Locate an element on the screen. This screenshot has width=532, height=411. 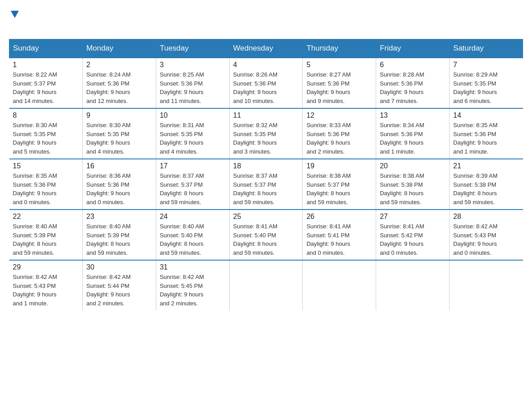
calendar-week-row: 8 Sunrise: 8:30 AMSunset: 5:35 PMDayligh… is located at coordinates (266, 133).